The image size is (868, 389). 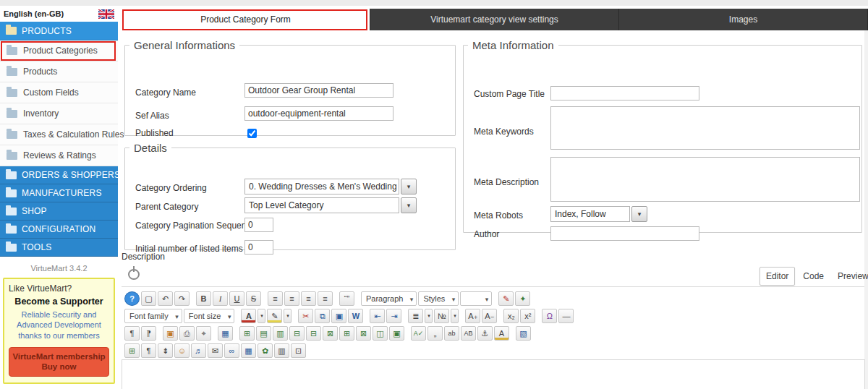 I want to click on tab-images: Images, so click(x=744, y=20).